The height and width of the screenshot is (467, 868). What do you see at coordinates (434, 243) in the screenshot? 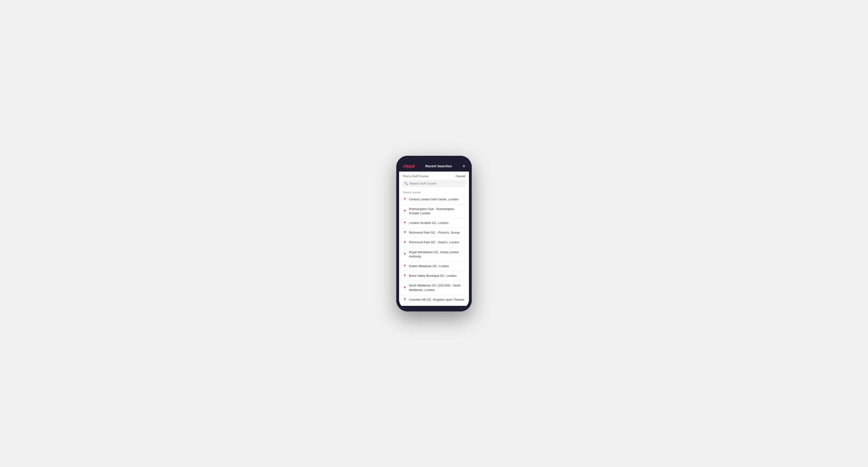
I see `list-item: 📍 Richmond Park GC - Duke's, London` at bounding box center [434, 243].